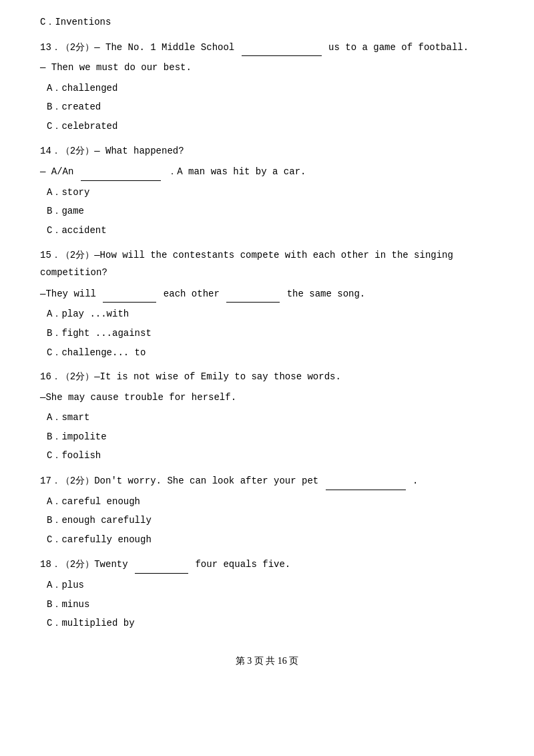  I want to click on question-16: 16．（2分）—It is not wise of Emily to say t…, so click(267, 417).